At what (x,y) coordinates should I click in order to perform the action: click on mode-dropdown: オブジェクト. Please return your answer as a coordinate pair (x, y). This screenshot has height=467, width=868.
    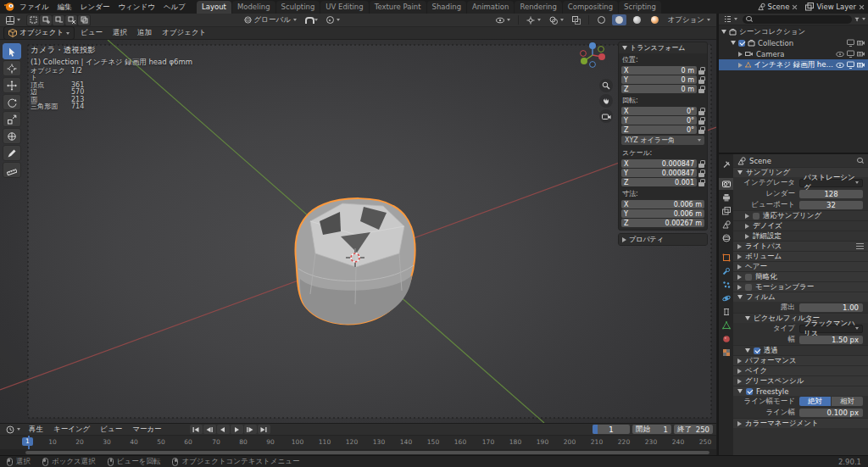
    Looking at the image, I should click on (39, 33).